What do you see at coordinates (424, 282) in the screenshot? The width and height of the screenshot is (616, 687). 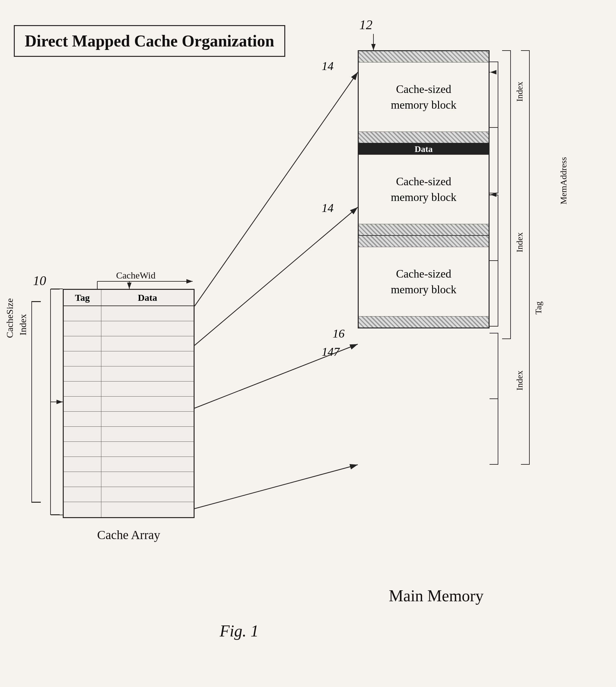 I see `block-body-3: Cache-sizedmemory block` at bounding box center [424, 282].